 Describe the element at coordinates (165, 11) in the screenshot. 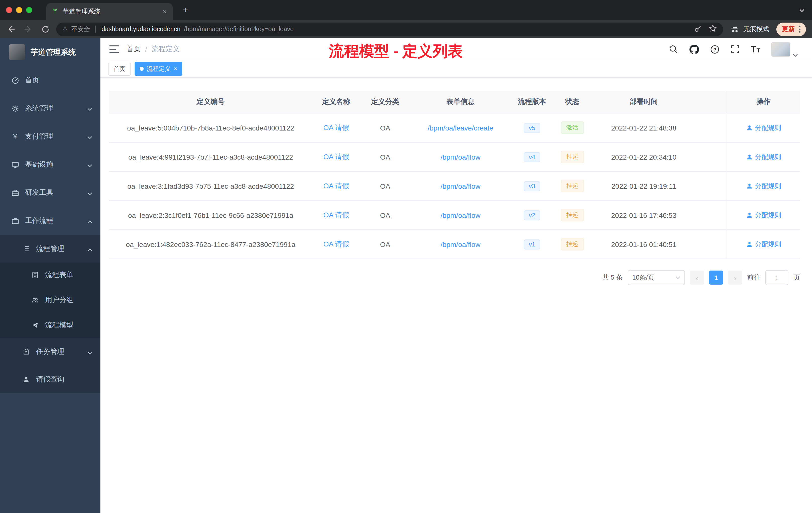

I see `tab-close-icon: ×` at that location.